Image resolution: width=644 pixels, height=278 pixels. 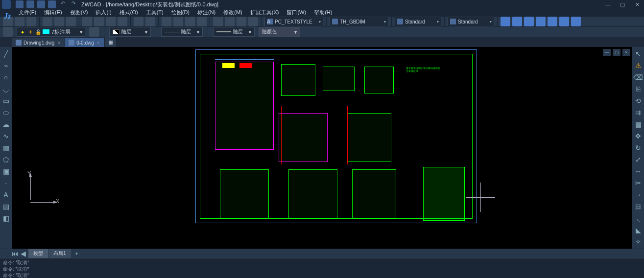 What do you see at coordinates (59, 22) in the screenshot?
I see `preview-icon` at bounding box center [59, 22].